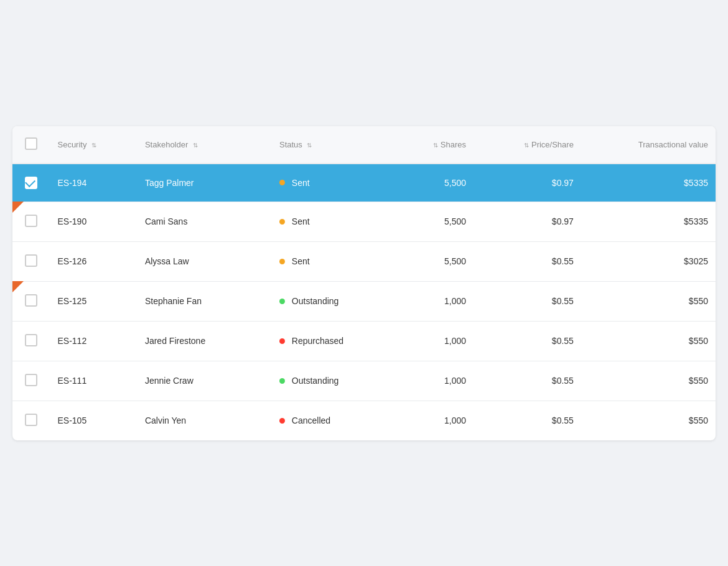 This screenshot has width=728, height=566. What do you see at coordinates (364, 221) in the screenshot?
I see `table-row: ES-190 Cami Sans Sent 5,500 $0.97 $5335` at bounding box center [364, 221].